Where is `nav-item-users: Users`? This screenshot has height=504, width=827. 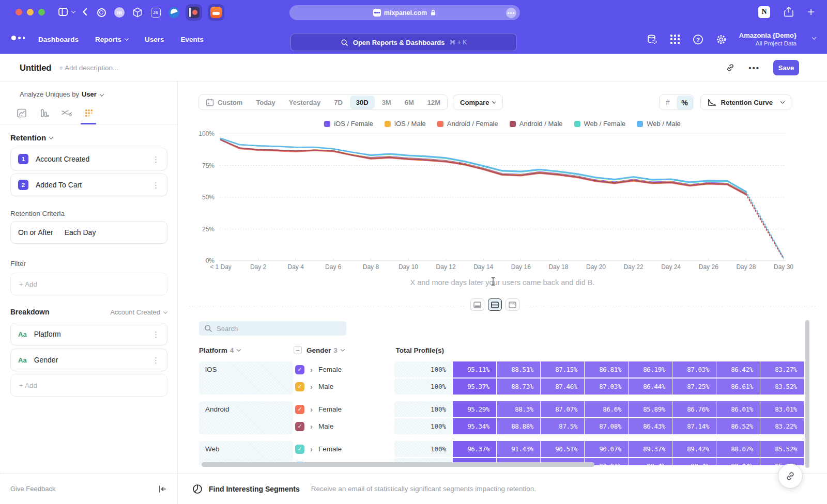 nav-item-users: Users is located at coordinates (155, 39).